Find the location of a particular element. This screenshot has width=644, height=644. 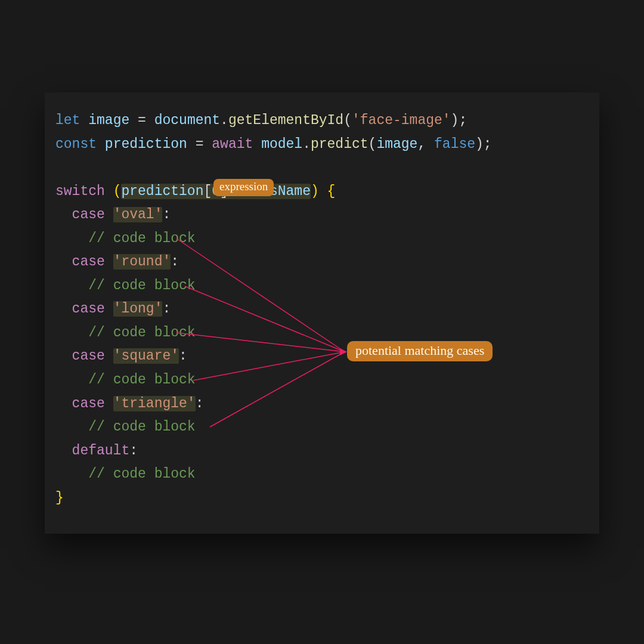

fn-getElementById: getElementById is located at coordinates (286, 120).